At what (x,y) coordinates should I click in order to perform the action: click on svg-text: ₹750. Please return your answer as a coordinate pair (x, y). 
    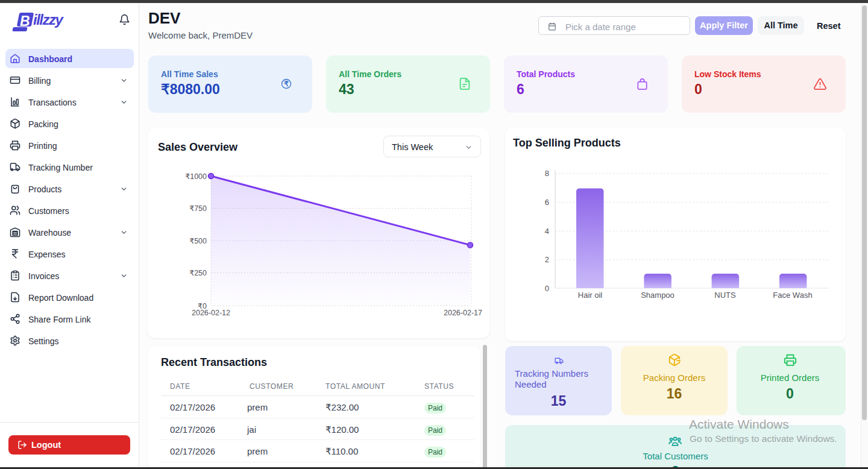
    Looking at the image, I should click on (198, 209).